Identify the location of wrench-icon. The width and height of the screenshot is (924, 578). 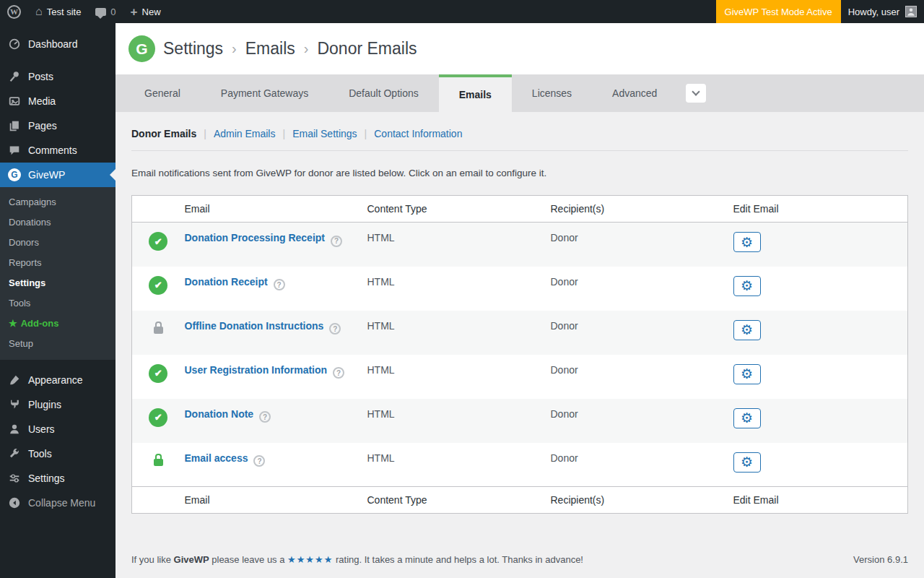
(14, 454).